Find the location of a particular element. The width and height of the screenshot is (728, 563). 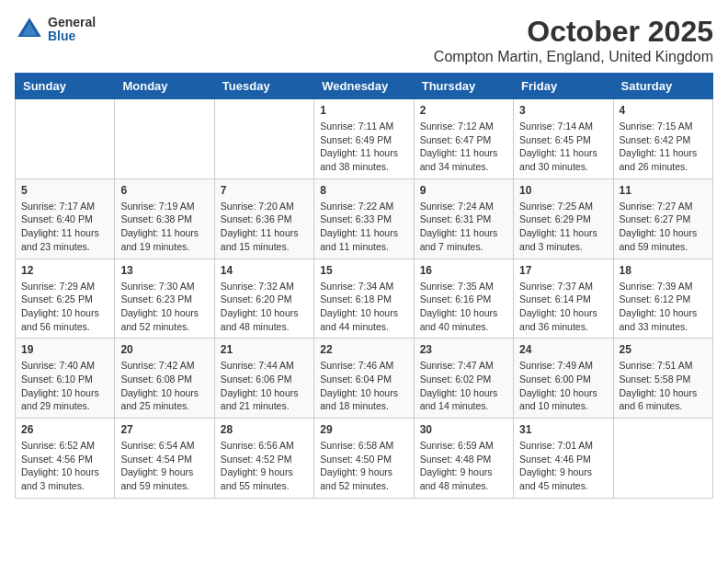

day-number: 9 is located at coordinates (463, 190).